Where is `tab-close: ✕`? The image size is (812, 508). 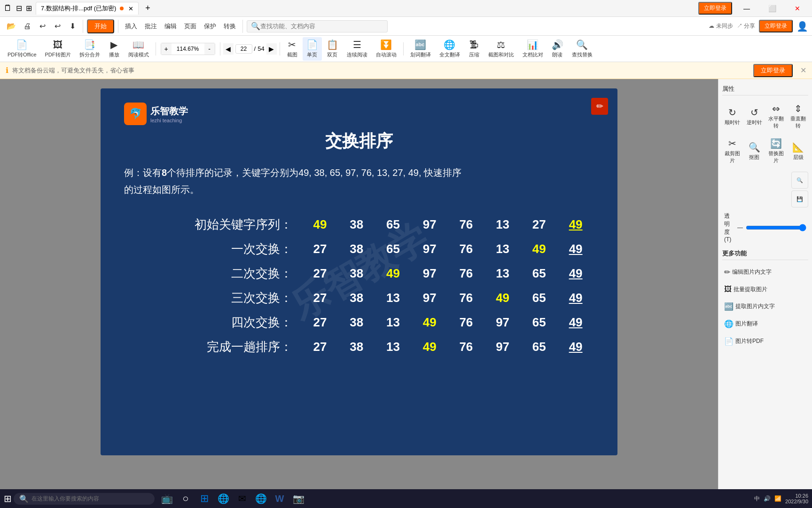 tab-close: ✕ is located at coordinates (131, 8).